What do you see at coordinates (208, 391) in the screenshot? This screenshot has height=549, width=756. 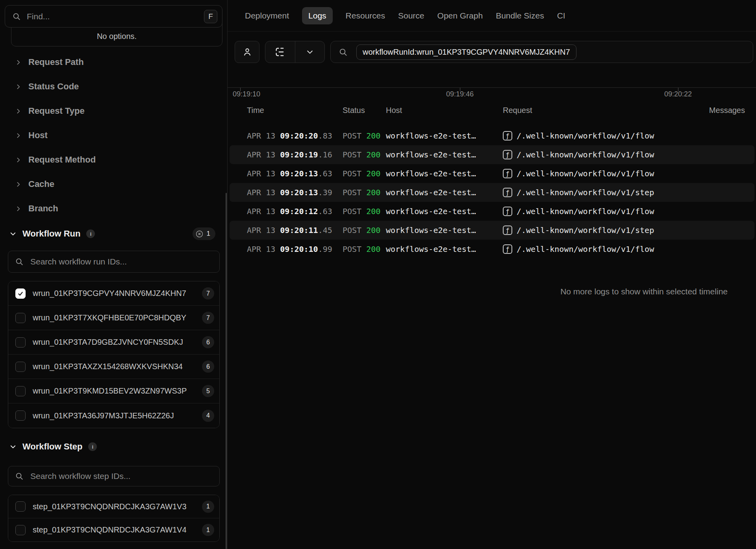 I see `log-count-badge: 5` at bounding box center [208, 391].